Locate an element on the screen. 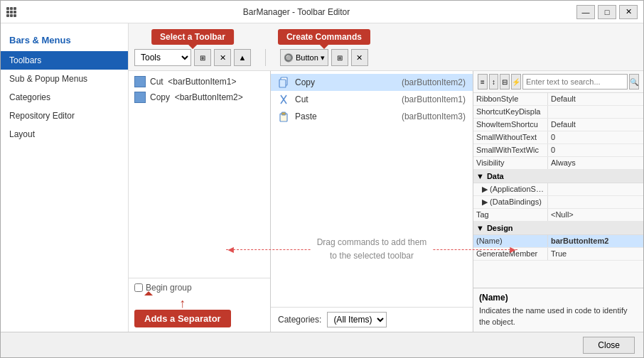  prop-row: ▶ (DataBindings) is located at coordinates (559, 202).